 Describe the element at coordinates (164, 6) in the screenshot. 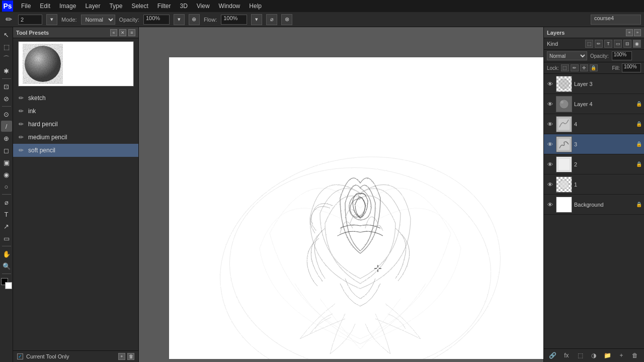

I see `menu-filter: Filter` at that location.